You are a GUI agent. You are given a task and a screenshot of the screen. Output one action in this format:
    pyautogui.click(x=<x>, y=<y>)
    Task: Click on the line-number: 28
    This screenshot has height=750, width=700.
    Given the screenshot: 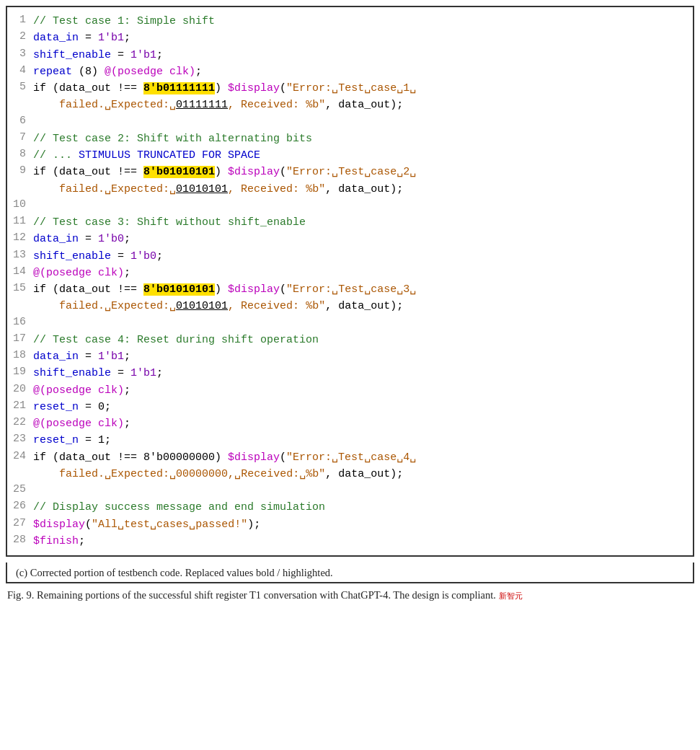 What is the action you would take?
    pyautogui.click(x=20, y=541)
    